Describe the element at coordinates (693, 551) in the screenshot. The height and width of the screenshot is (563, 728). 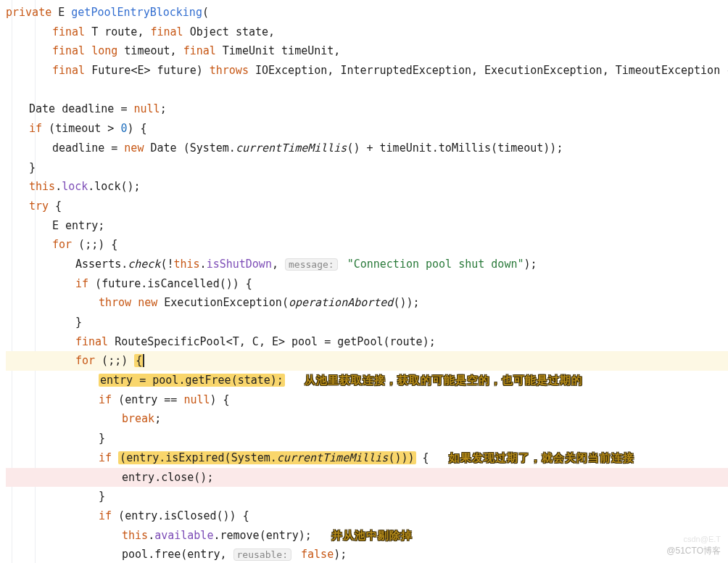
I see `watermark-51cto: @51CTO博客` at that location.